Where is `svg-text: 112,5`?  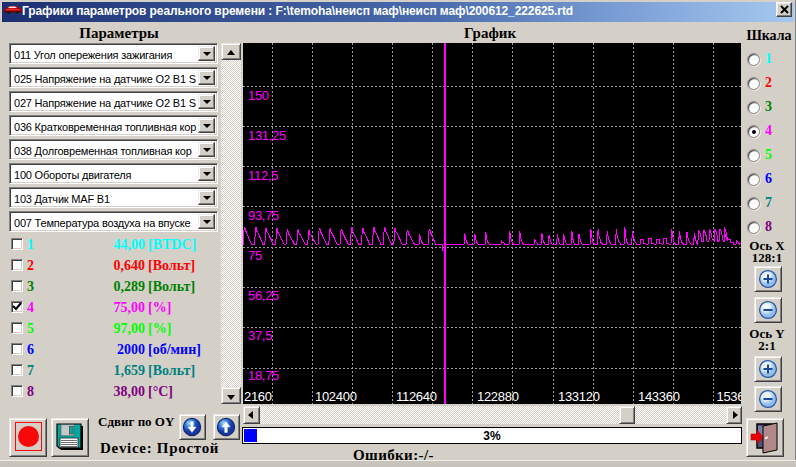
svg-text: 112,5 is located at coordinates (263, 176).